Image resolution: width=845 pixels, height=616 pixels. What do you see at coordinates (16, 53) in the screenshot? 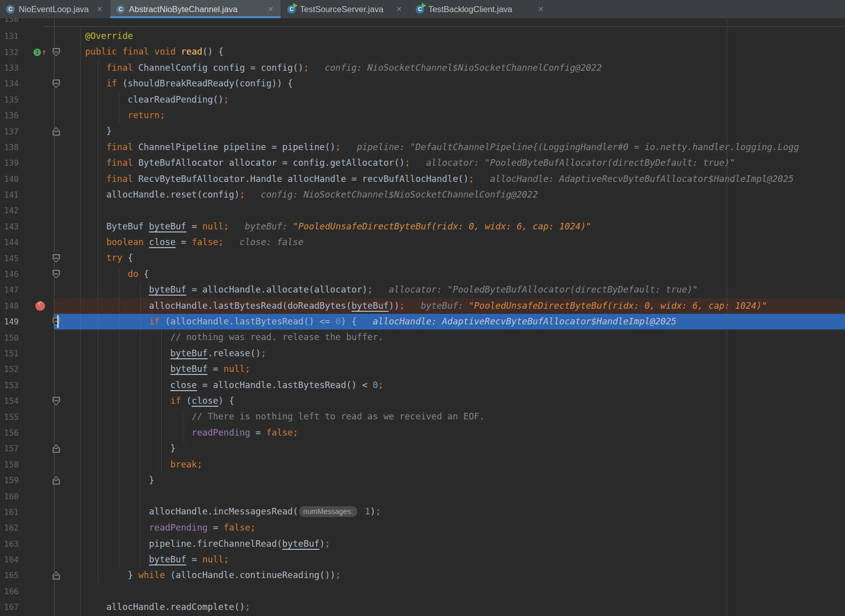
I see `line-number: 132` at bounding box center [16, 53].